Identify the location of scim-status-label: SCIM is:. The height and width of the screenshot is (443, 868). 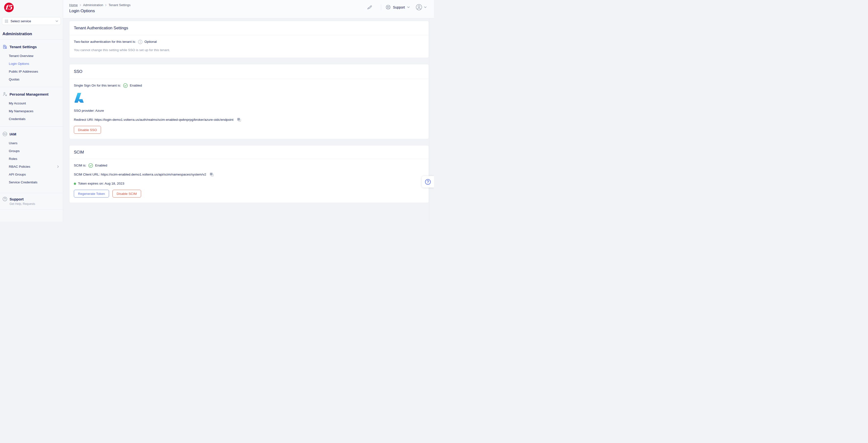
(80, 166).